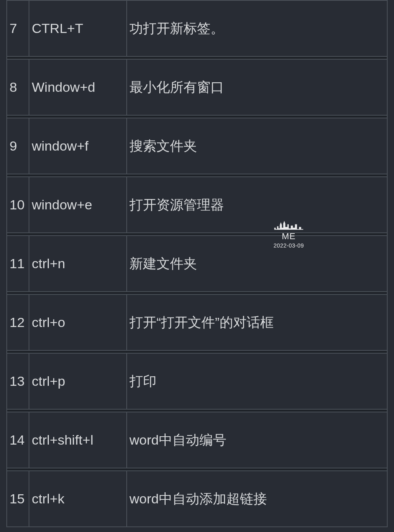  What do you see at coordinates (197, 323) in the screenshot?
I see `table-row: 12ctrl+o打开“打开文件”的对话框` at bounding box center [197, 323].